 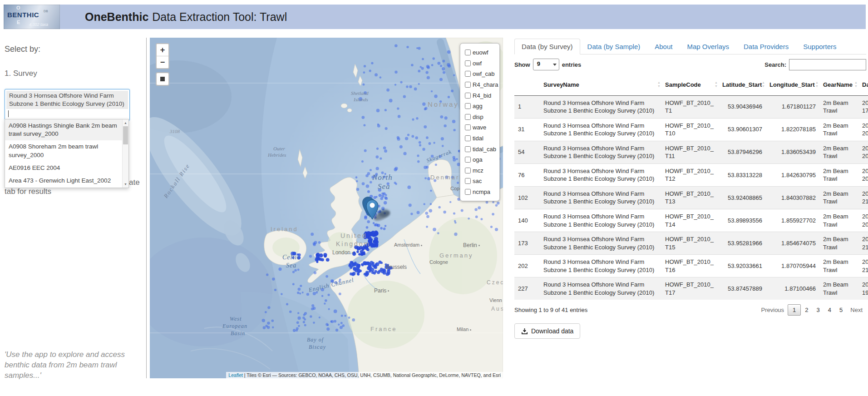 I want to click on zoom-out-button: −, so click(x=163, y=62).